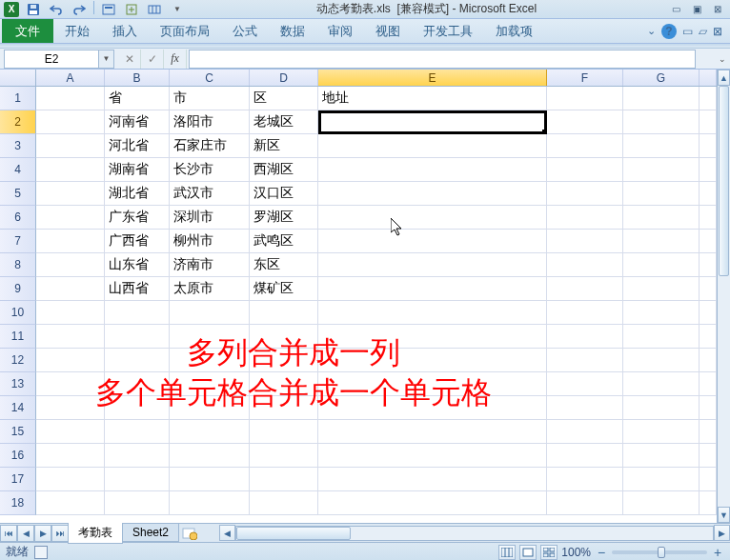 Image resolution: width=730 pixels, height=560 pixels. Describe the element at coordinates (284, 147) in the screenshot. I see `cell: 新区` at that location.